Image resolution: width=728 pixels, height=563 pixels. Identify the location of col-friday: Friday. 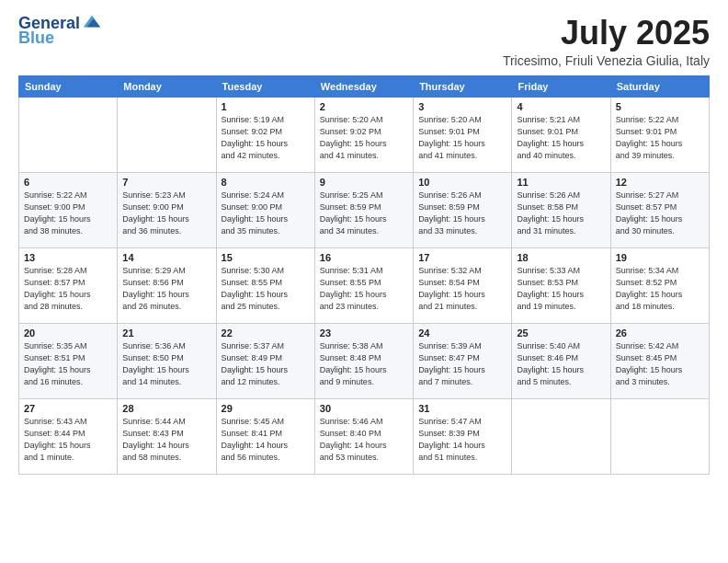
(561, 86).